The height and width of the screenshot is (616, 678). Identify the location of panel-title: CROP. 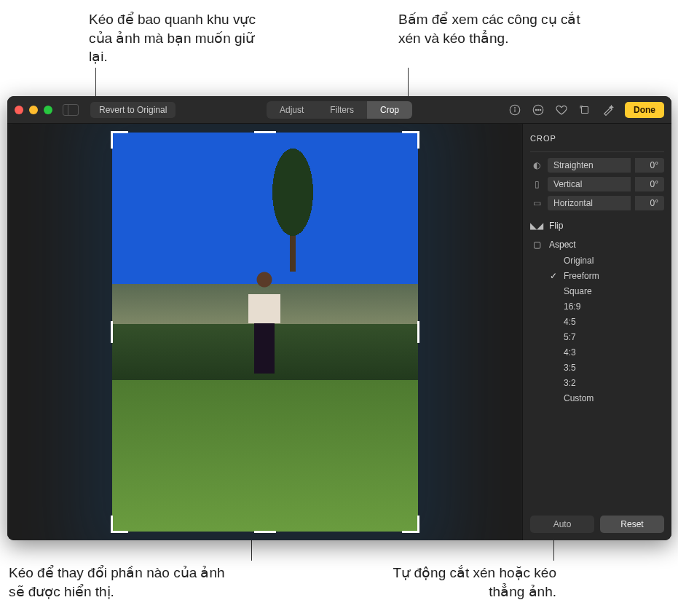
(597, 138).